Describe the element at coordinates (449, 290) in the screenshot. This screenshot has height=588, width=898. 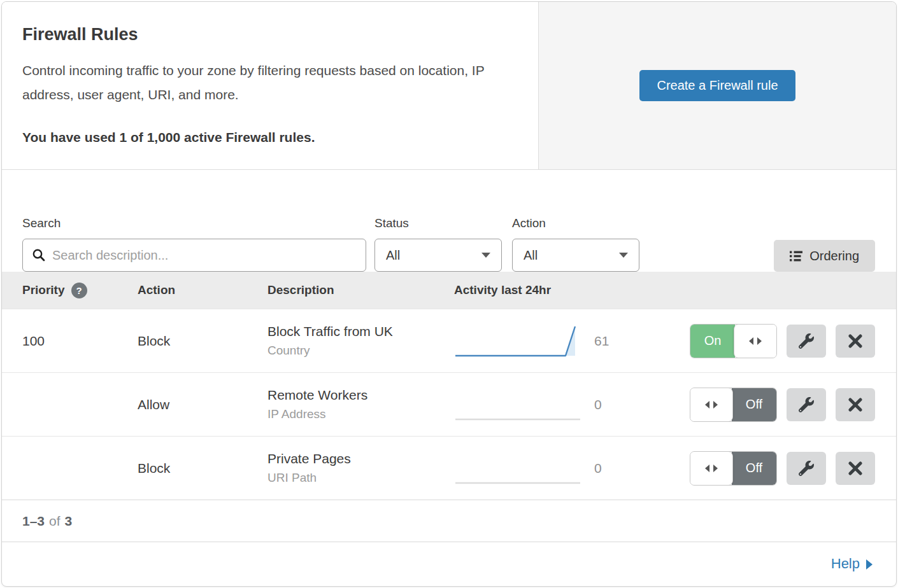
I see `table-header-row: Priority ? Action Description Activity l…` at that location.